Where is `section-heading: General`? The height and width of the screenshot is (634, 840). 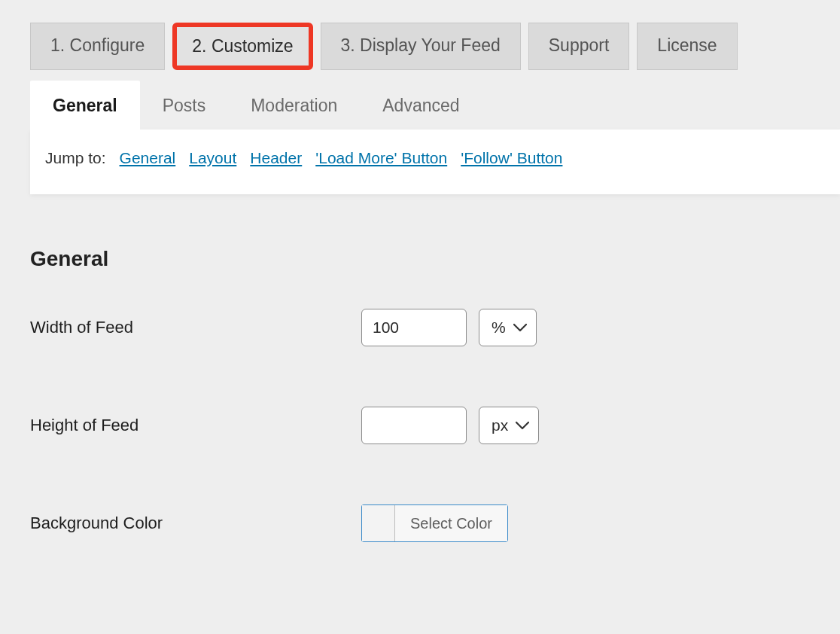 section-heading: General is located at coordinates (420, 259).